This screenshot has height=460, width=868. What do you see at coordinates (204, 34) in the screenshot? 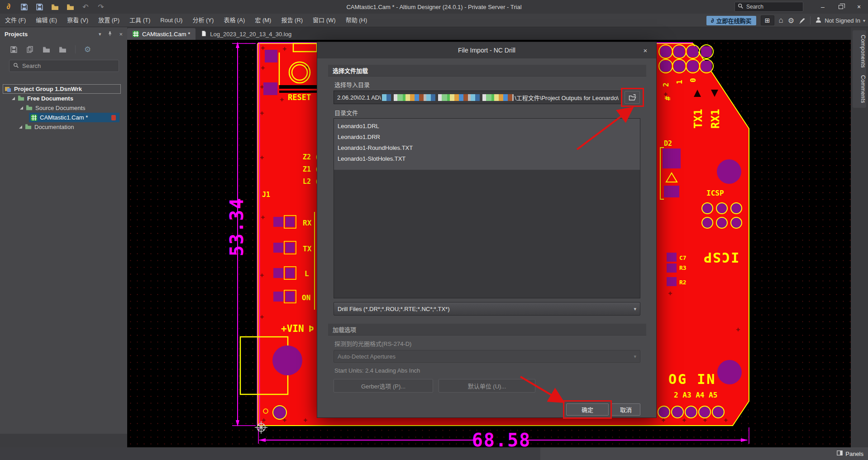
I see `log-file-icon` at bounding box center [204, 34].